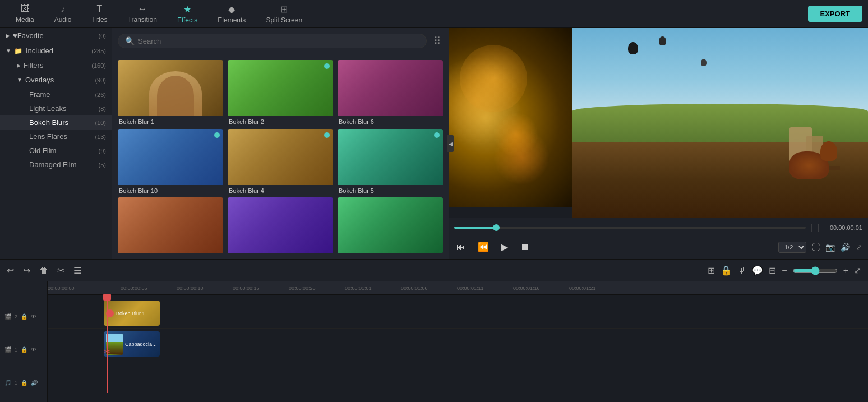  What do you see at coordinates (34, 316) in the screenshot?
I see `track1-eye: 👁` at bounding box center [34, 316].